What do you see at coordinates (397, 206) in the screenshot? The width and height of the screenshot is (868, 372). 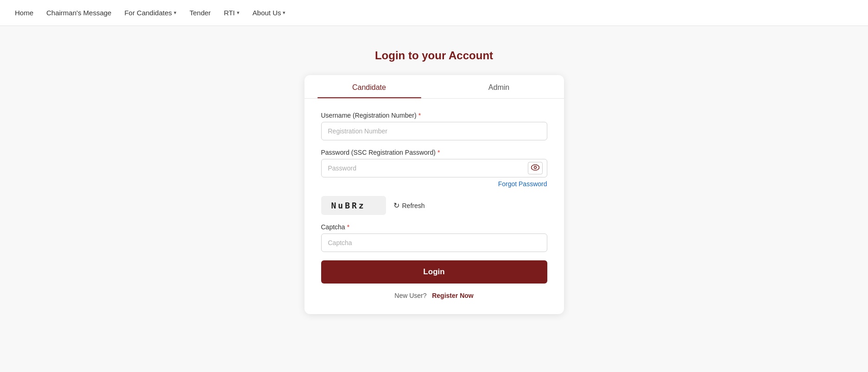 I see `refresh-icon: ↻` at bounding box center [397, 206].